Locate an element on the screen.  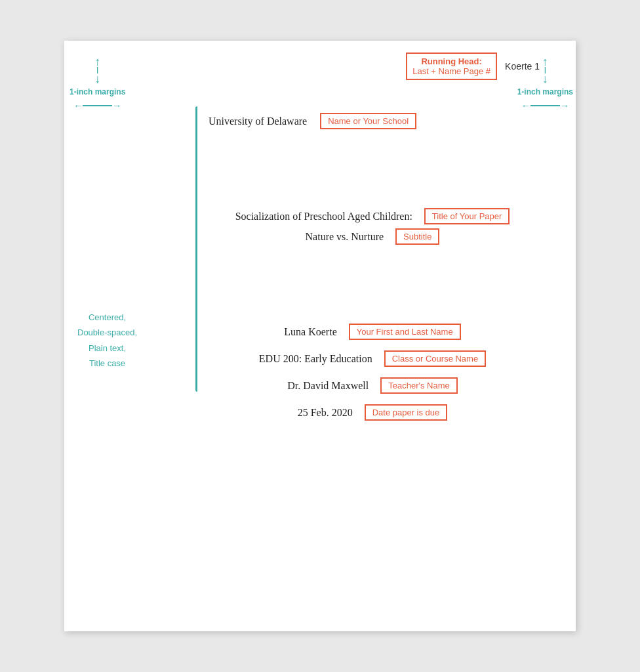
subtitle-text: Nature vs. Nurture is located at coordinates (345, 237).